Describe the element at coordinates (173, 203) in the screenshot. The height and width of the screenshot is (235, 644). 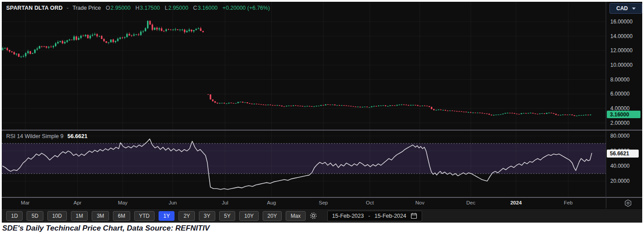
I see `month-label-jun: Jun` at that location.